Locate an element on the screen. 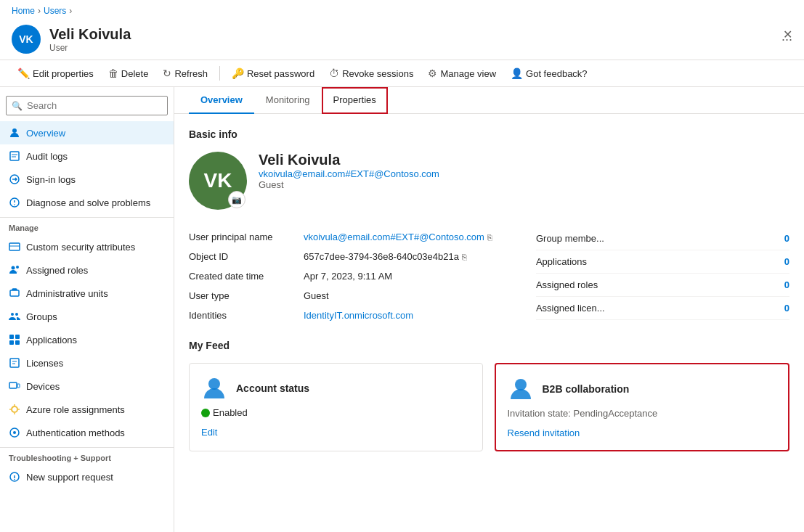 The height and width of the screenshot is (532, 804). user-email: vkoivula@email.com#EXT#@Contoso.com is located at coordinates (349, 174).